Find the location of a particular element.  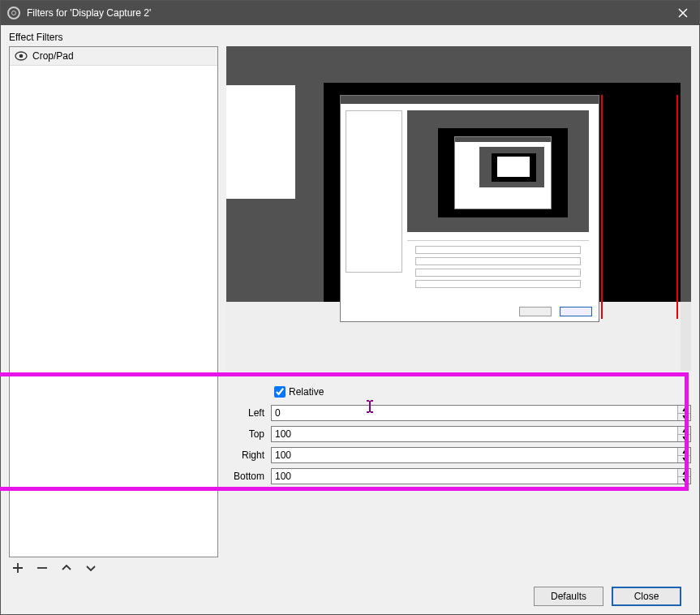

bottom-step-down: ▼ is located at coordinates (685, 480).